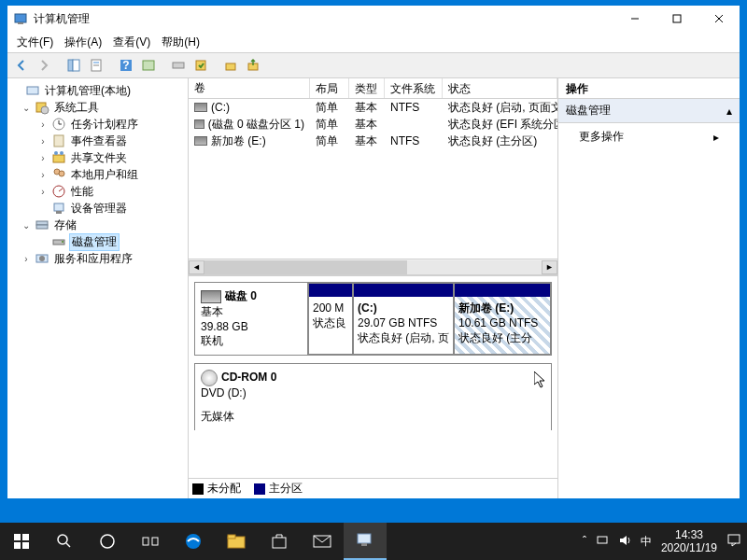 The height and width of the screenshot is (560, 747). What do you see at coordinates (635, 19) in the screenshot?
I see `minimize-button` at bounding box center [635, 19].